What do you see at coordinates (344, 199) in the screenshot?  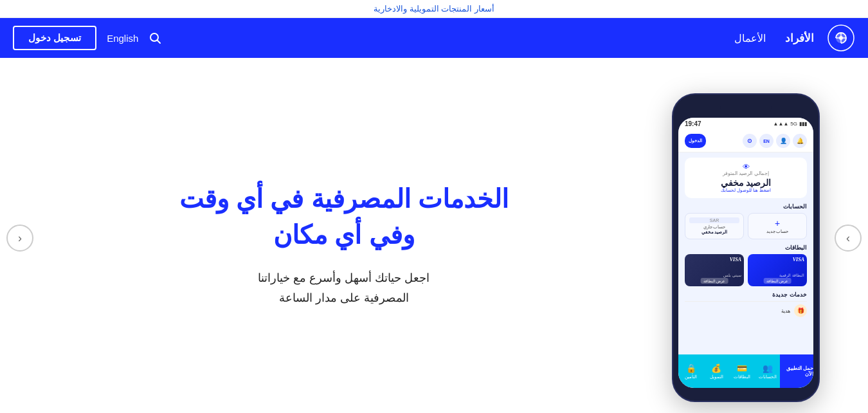 I see `hero-title-line1: الخدمات المصرفية في أي وقت` at bounding box center [344, 199].